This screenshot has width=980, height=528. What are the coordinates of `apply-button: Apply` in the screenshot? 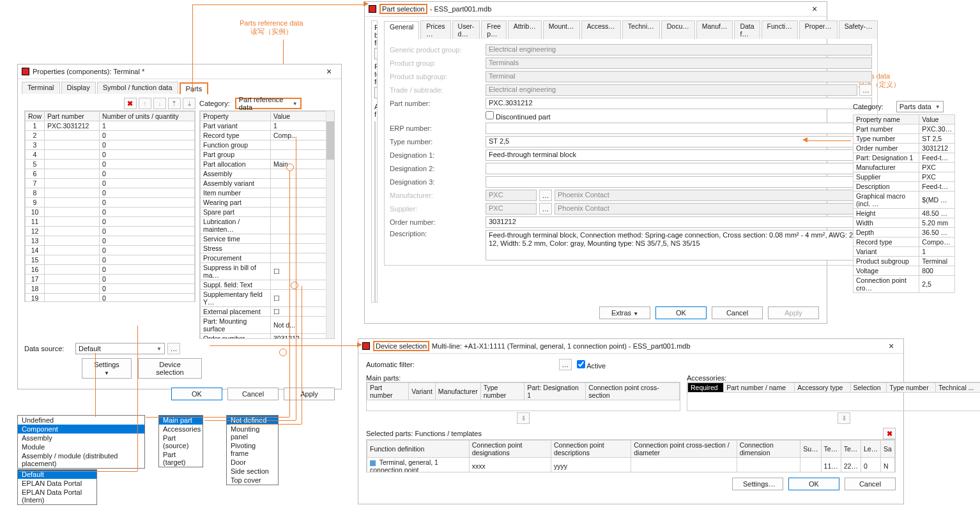 It's located at (309, 394).